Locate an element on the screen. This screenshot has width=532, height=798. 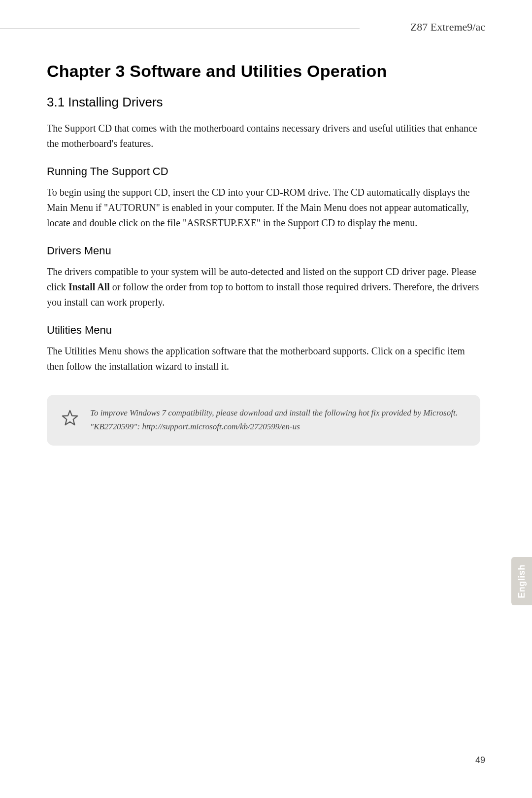
subsection-drivers-menu-text: The drivers compatible to your system wi… is located at coordinates (264, 287).